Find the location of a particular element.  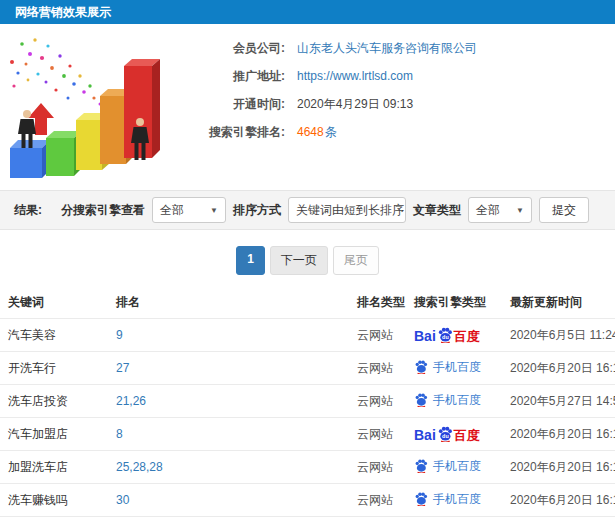

filter-bar: 结果: 分搜索引擎查看 全部 ▼ 排序方式 关键词由短到长排序 ▼ 文章类型 全… is located at coordinates (308, 210).